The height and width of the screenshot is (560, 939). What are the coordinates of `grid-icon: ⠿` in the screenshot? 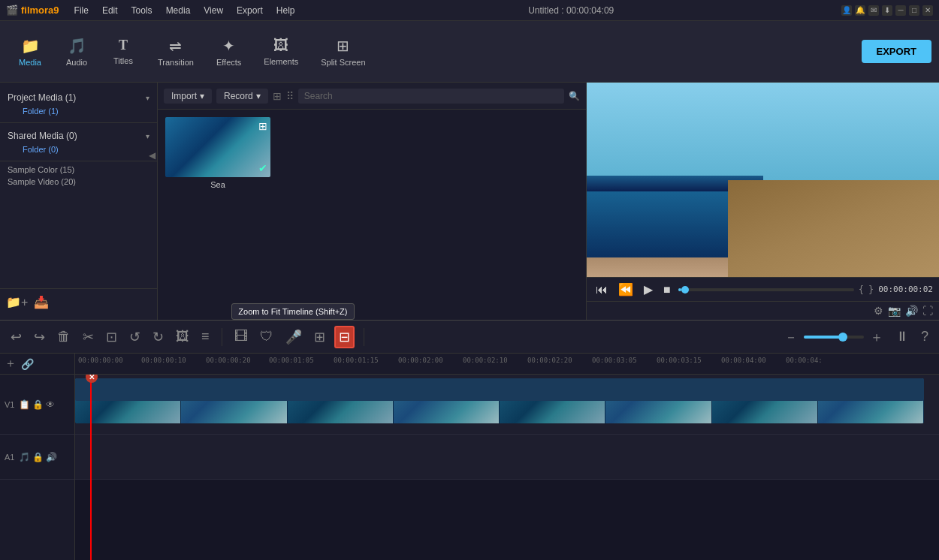 It's located at (290, 96).